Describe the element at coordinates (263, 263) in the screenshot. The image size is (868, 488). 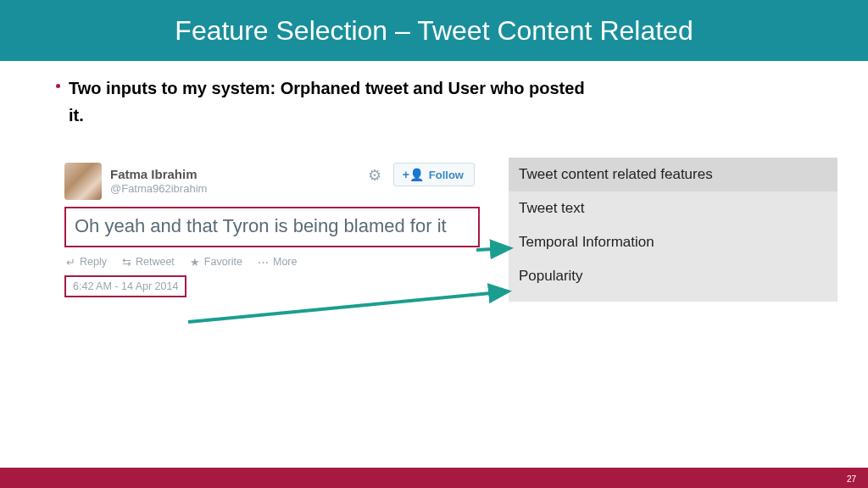
I see `more-icon: ⋯` at that location.